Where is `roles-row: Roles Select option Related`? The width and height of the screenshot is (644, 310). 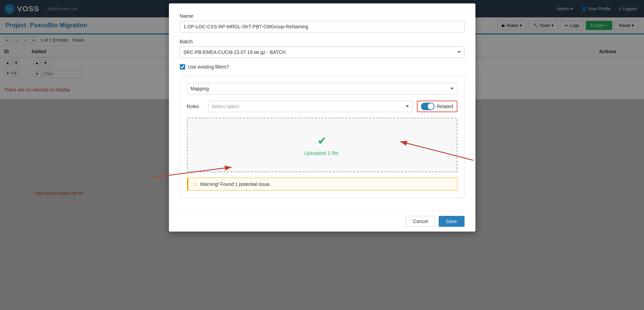 roles-row: Roles Select option Related is located at coordinates (322, 106).